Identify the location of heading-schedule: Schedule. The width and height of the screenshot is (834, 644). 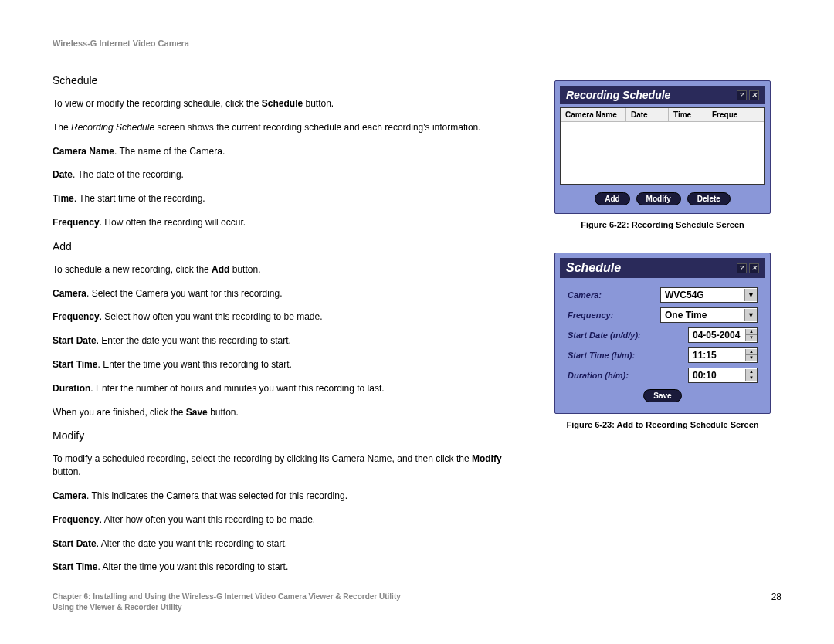
(288, 80).